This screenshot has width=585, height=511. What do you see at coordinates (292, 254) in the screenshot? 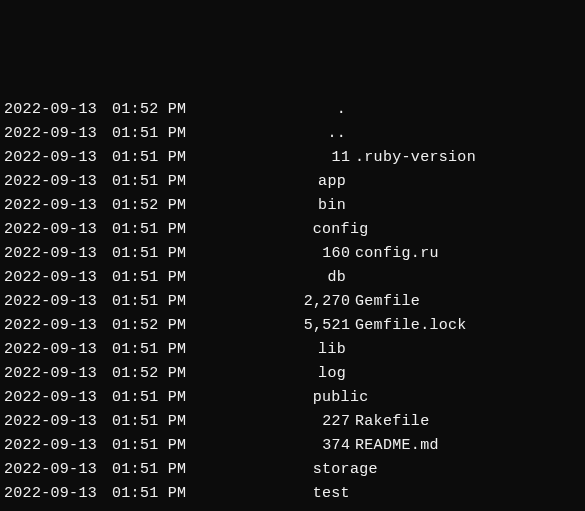
I see `listing-row: 2022-09-1301:51 PM 160config.ru` at bounding box center [292, 254].